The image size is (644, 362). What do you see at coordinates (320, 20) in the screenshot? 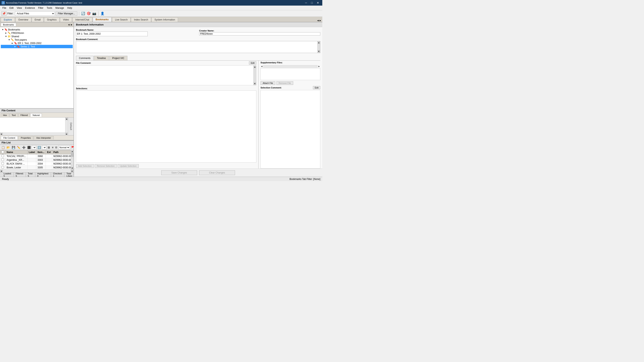
I see `tabs-scroll-right: ►` at bounding box center [320, 20].